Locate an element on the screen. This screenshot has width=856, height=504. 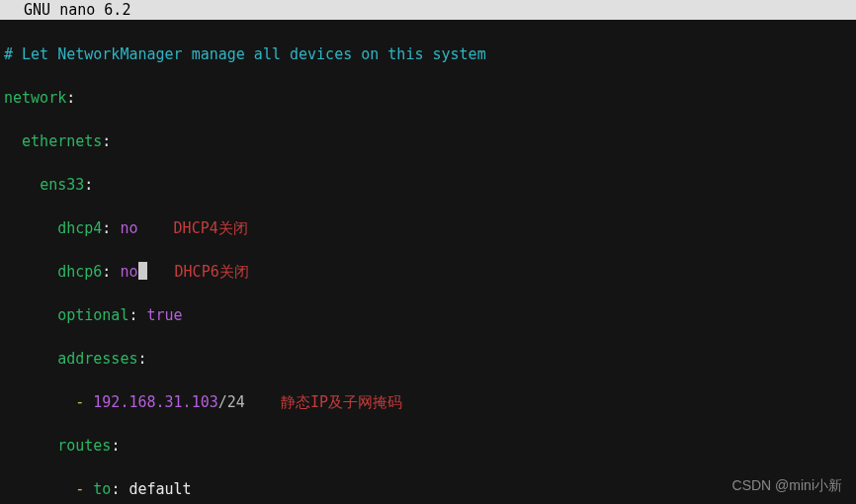
key-to: to is located at coordinates (102, 489).